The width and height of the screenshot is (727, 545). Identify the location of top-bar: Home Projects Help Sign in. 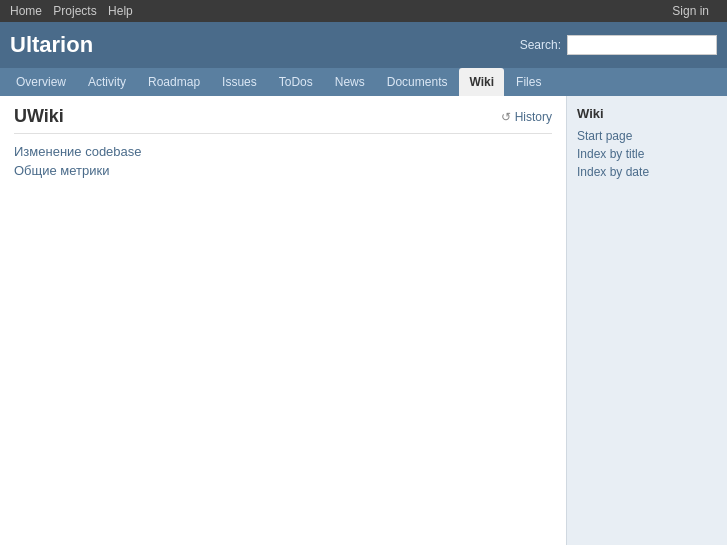
(364, 11).